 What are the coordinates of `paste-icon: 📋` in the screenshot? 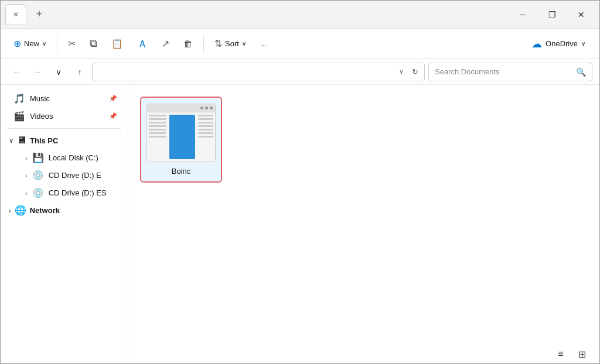 It's located at (117, 43).